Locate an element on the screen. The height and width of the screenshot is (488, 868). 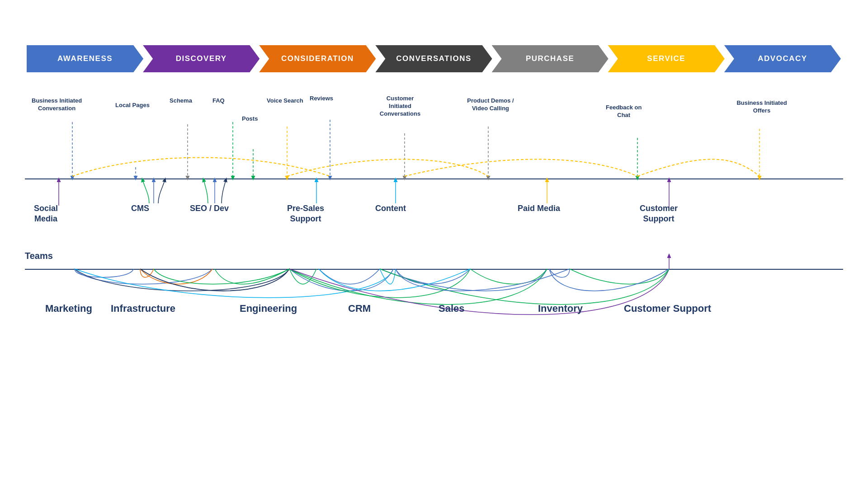
label-schema: Schema is located at coordinates (181, 101).